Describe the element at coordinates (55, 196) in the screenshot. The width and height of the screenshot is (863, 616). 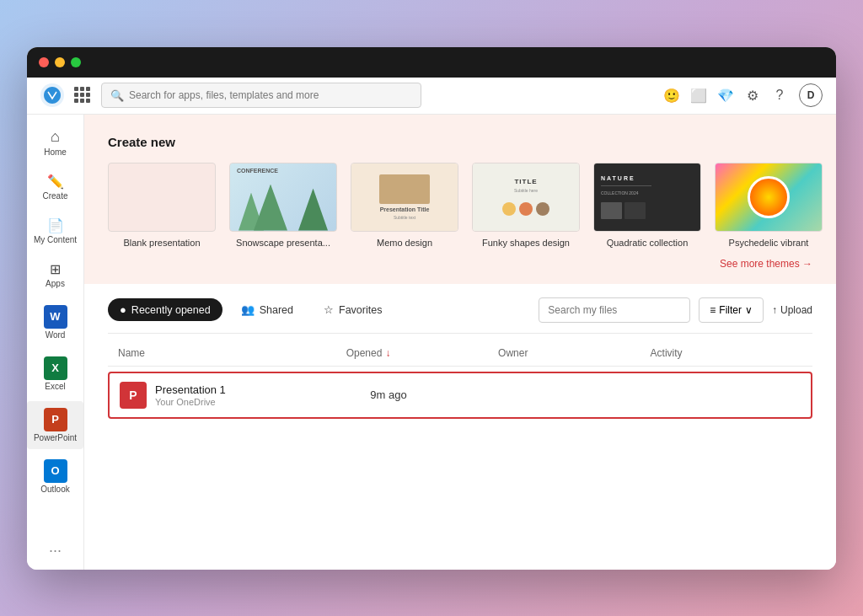
I see `sidebar-item-label: Create` at that location.